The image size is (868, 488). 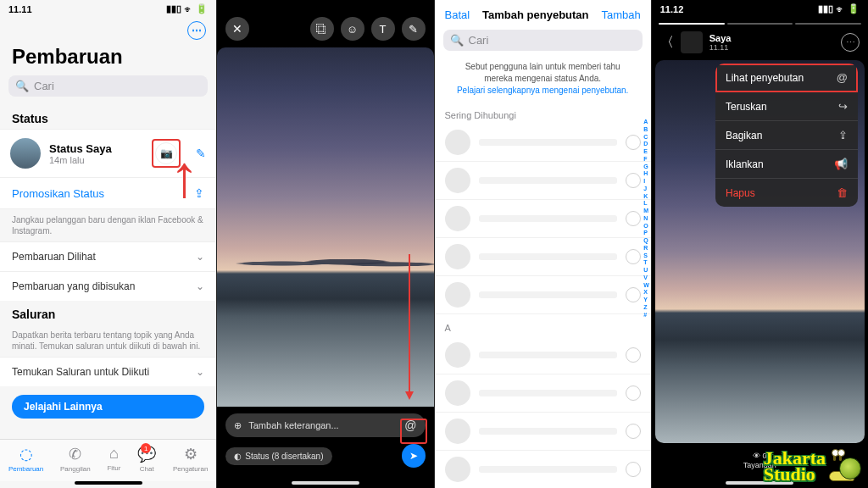 What do you see at coordinates (322, 29) in the screenshot?
I see `crop-icon: ⿻` at bounding box center [322, 29].